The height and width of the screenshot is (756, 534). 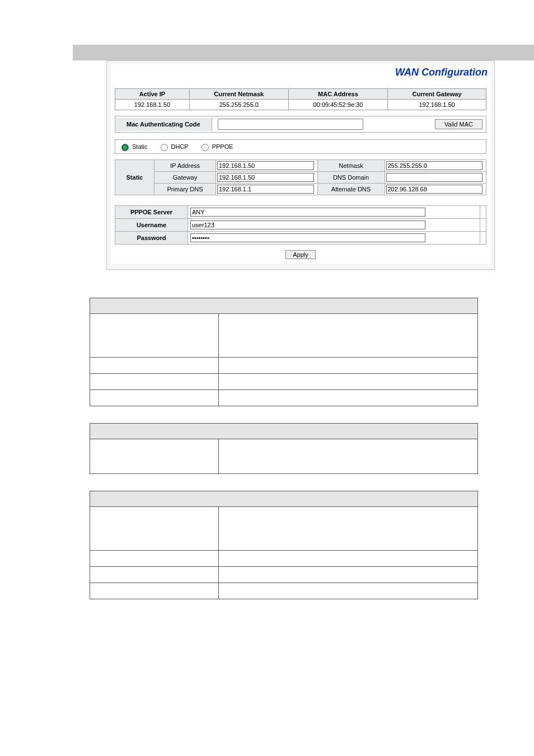 What do you see at coordinates (348, 457) in the screenshot?
I see `desc2-r1v` at bounding box center [348, 457].